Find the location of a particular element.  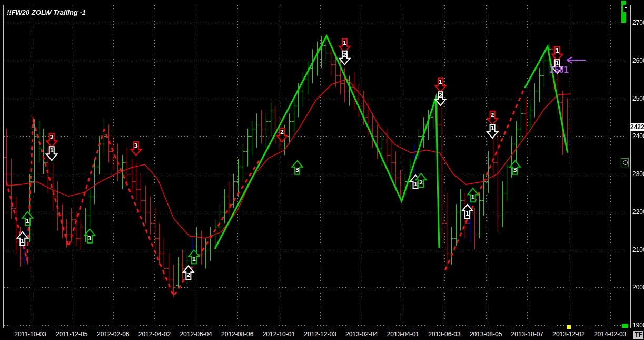

price-axis-label: 2000 is located at coordinates (638, 287).